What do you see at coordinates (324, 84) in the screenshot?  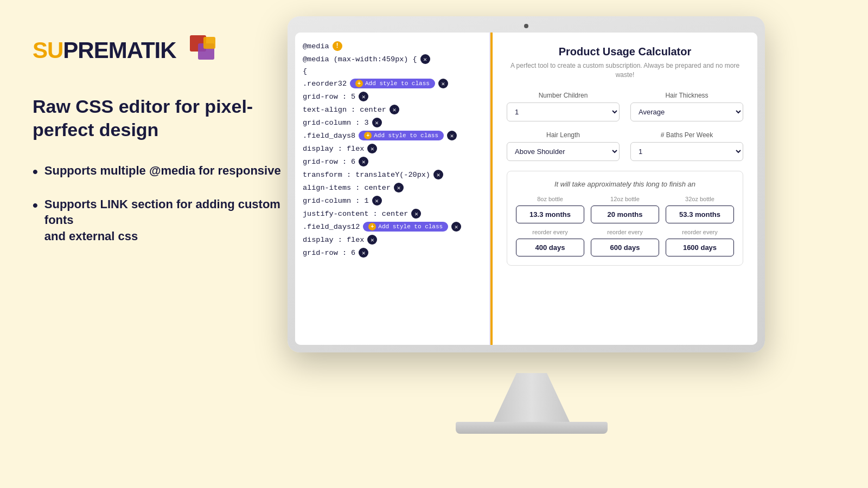 I see `css-reorder32-text: .reorder32` at bounding box center [324, 84].